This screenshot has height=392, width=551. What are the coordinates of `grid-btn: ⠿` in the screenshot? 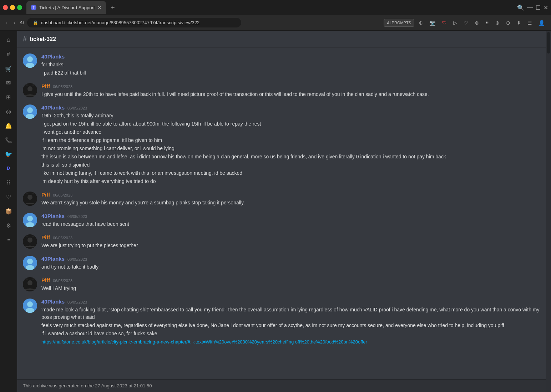 It's located at (487, 23).